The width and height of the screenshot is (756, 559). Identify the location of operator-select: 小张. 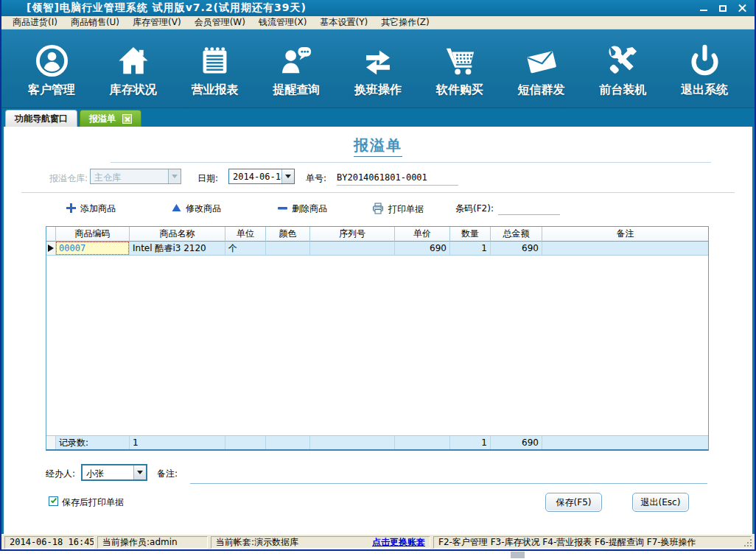
(114, 473).